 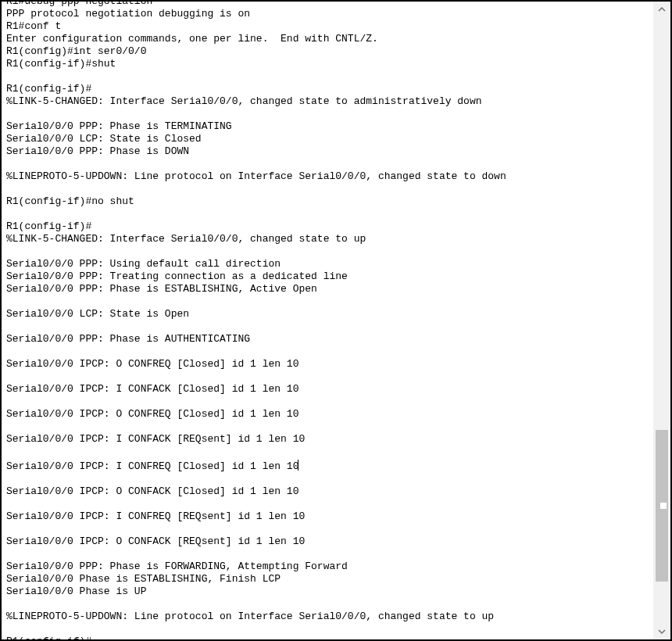 What do you see at coordinates (329, 339) in the screenshot?
I see `terminal-line: Serial0/0/0 PPP: Phase is AUTHENTICATING` at bounding box center [329, 339].